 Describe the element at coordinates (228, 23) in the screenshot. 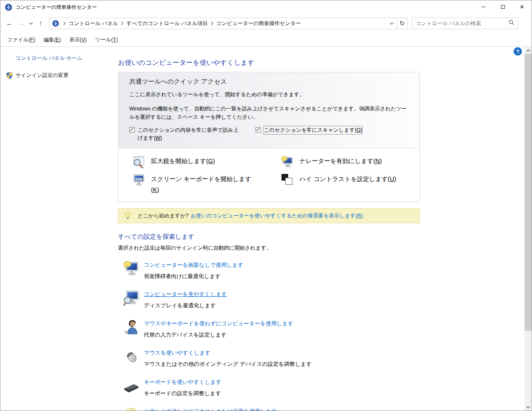

I see `address-bar: コントロール パネル すべてのコントロール パネル項目 コンピューターの簡単操作…` at that location.